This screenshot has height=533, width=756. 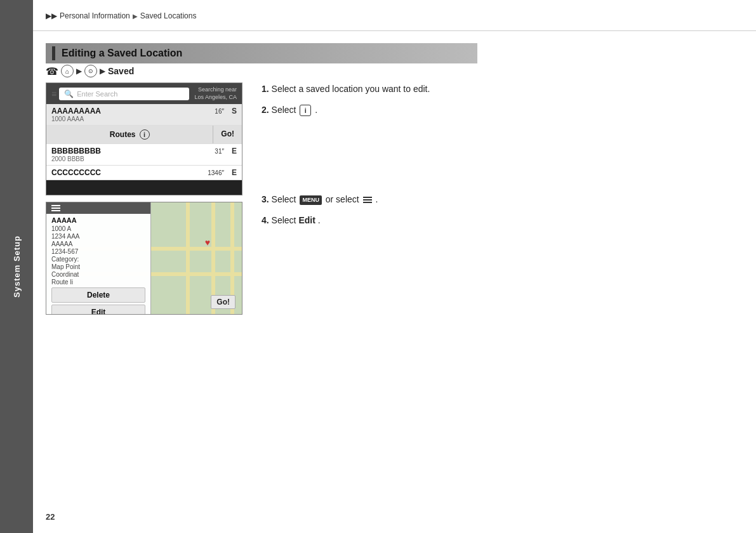 I want to click on item2-addr: 2000 BBBB, so click(x=144, y=159).